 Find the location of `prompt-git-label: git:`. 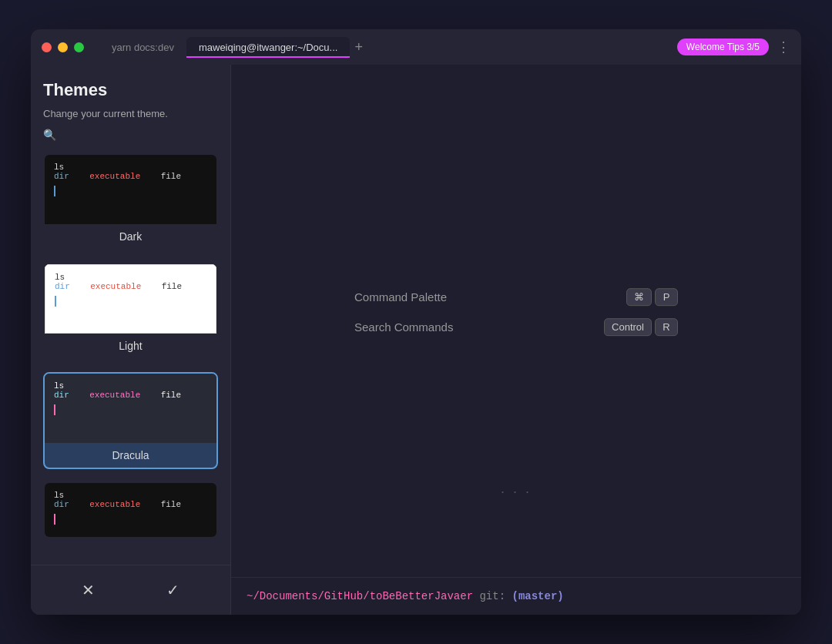

prompt-git-label: git: is located at coordinates (492, 596).